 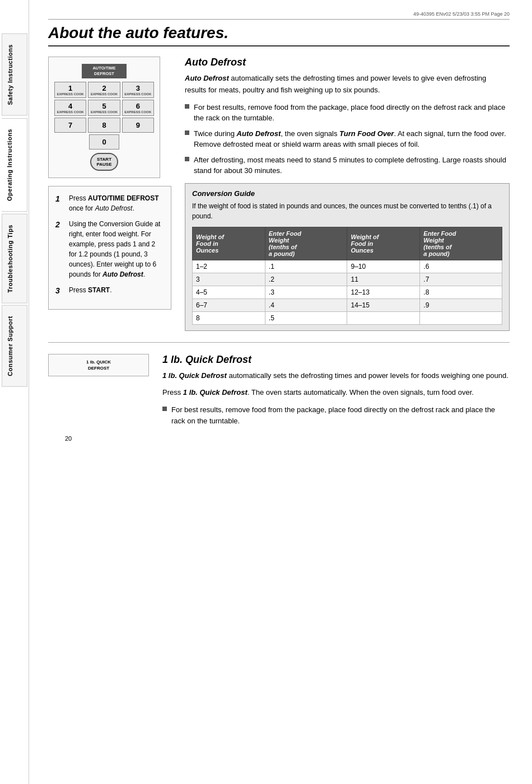 What do you see at coordinates (104, 125) in the screenshot?
I see `key-8: 8` at bounding box center [104, 125].